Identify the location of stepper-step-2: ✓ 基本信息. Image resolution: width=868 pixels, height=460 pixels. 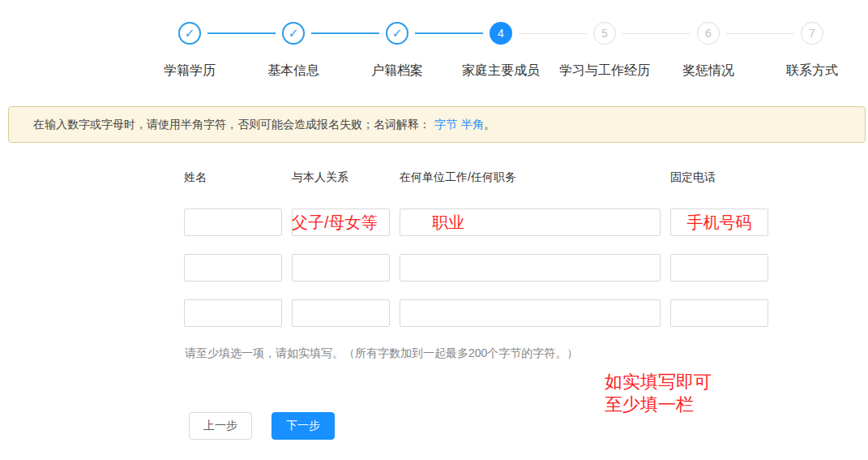
(293, 50).